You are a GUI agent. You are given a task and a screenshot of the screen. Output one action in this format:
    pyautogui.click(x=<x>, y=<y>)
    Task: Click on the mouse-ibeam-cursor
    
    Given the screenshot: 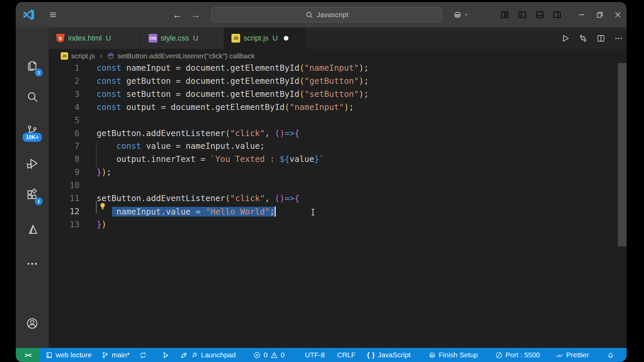 What is the action you would take?
    pyautogui.click(x=313, y=212)
    